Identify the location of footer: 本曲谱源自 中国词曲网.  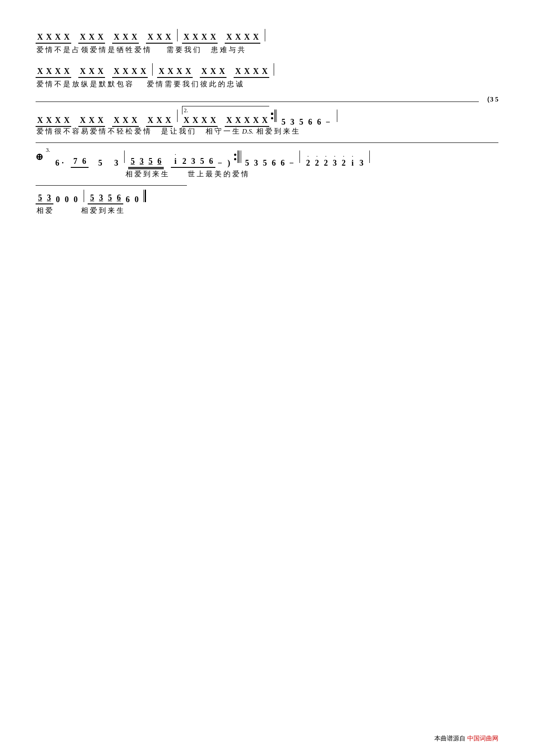
(466, 739).